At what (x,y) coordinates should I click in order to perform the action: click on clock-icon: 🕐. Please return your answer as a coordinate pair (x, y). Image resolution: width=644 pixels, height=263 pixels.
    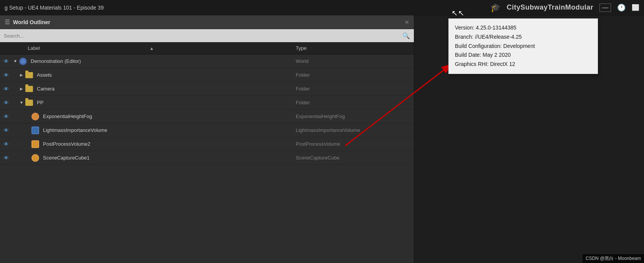
    Looking at the image, I should click on (621, 8).